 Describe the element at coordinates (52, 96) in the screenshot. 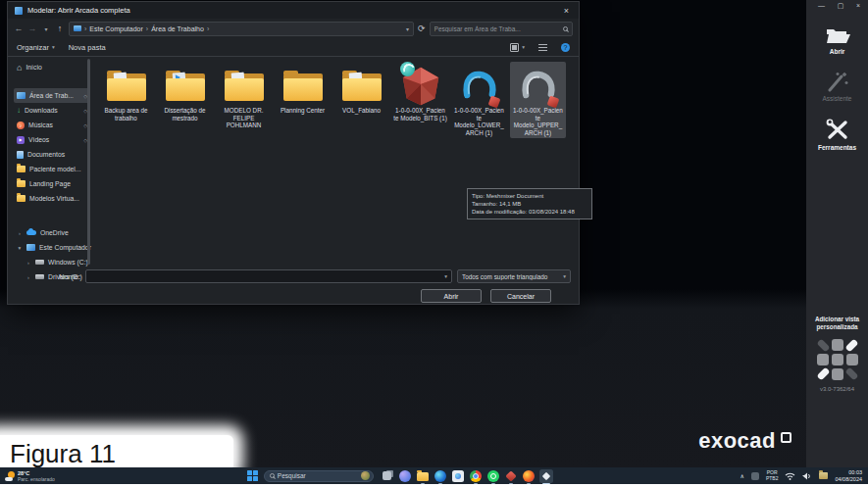

I see `sidebar-item-area-de-trabalho: Área de Trab... ◇` at that location.